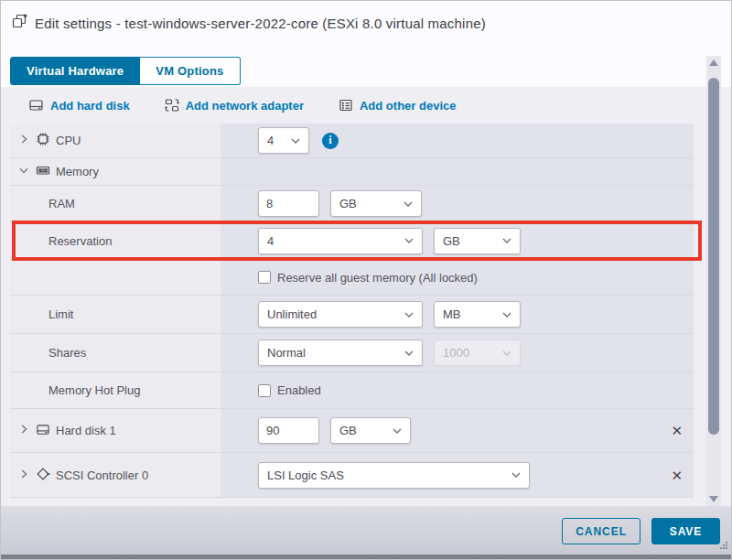 This screenshot has height=560, width=732. What do you see at coordinates (458, 430) in the screenshot?
I see `hard-disk-controls: GB ✕` at bounding box center [458, 430].